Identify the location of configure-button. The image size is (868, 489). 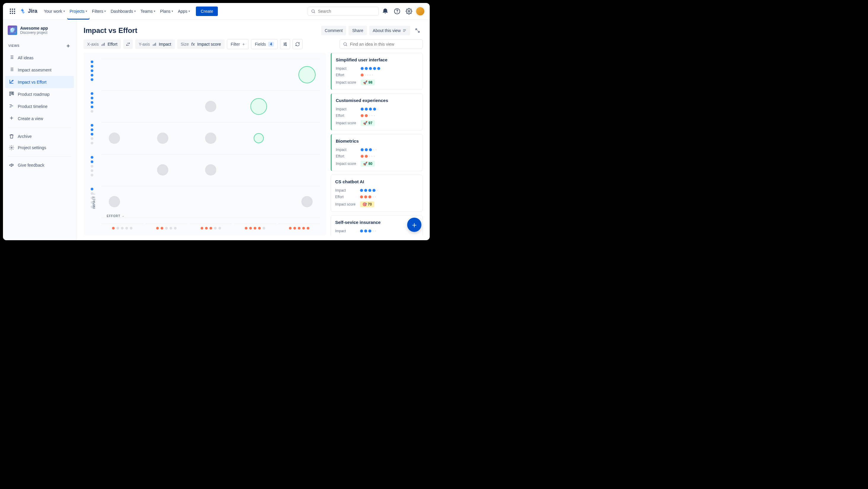
(285, 44).